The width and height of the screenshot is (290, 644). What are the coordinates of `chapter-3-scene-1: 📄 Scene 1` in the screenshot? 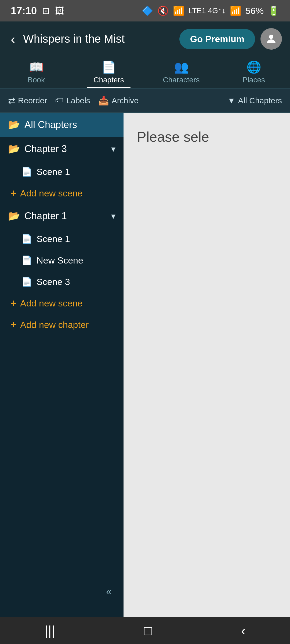 It's located at (62, 172).